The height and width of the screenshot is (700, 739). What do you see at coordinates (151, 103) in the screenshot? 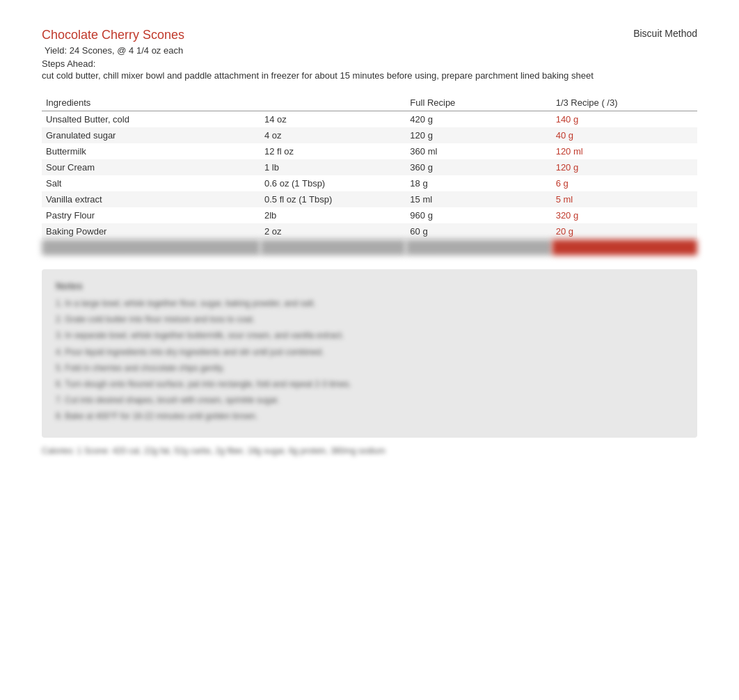
I see `col-header-ingredient: Ingredients` at bounding box center [151, 103].